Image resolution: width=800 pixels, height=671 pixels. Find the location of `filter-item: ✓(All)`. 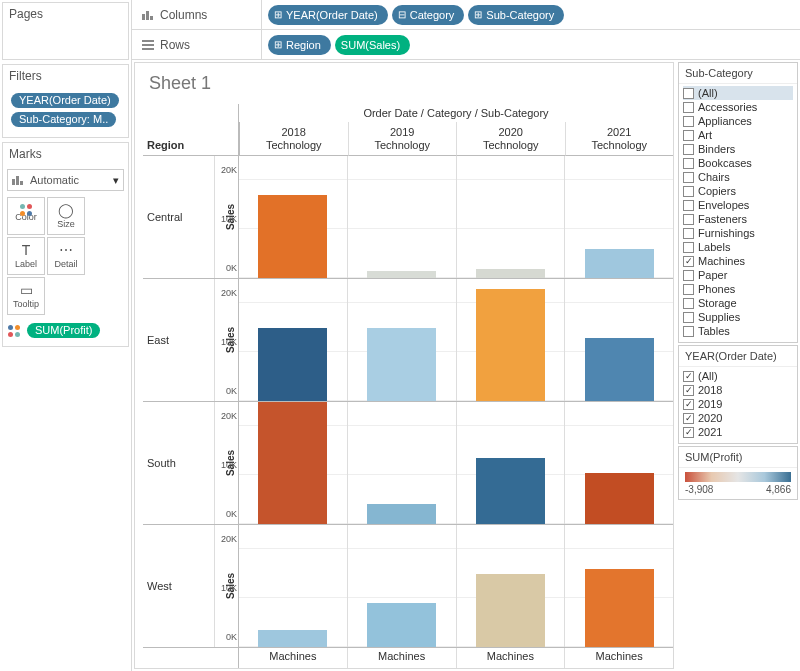

filter-item: ✓(All) is located at coordinates (738, 376).